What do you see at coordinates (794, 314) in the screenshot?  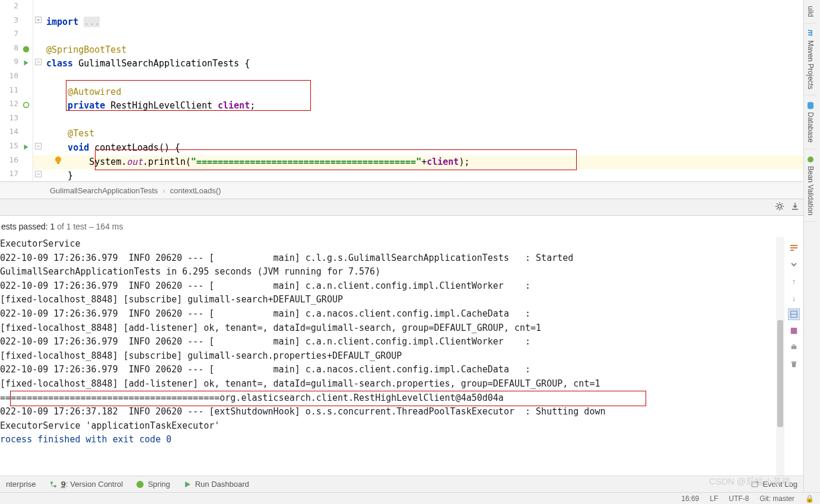 I see `toggle-layout-icon` at bounding box center [794, 314].